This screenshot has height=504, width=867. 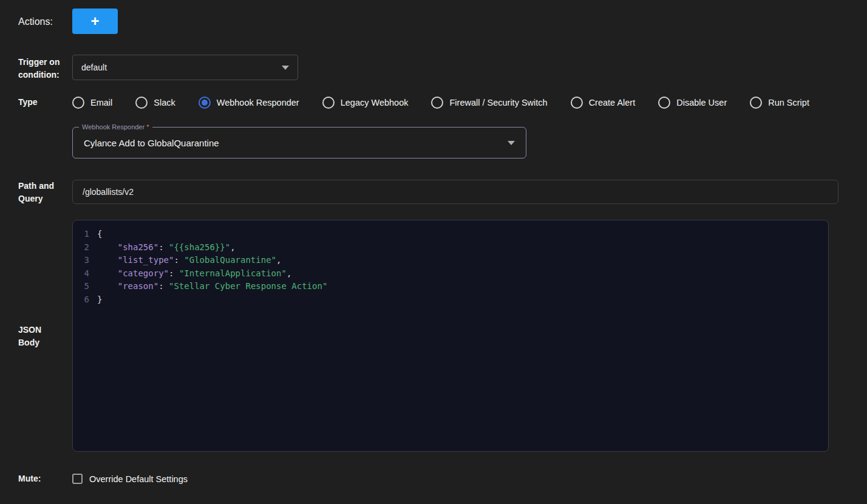 I want to click on trigger-condition-label: Trigger on condition:, so click(x=39, y=68).